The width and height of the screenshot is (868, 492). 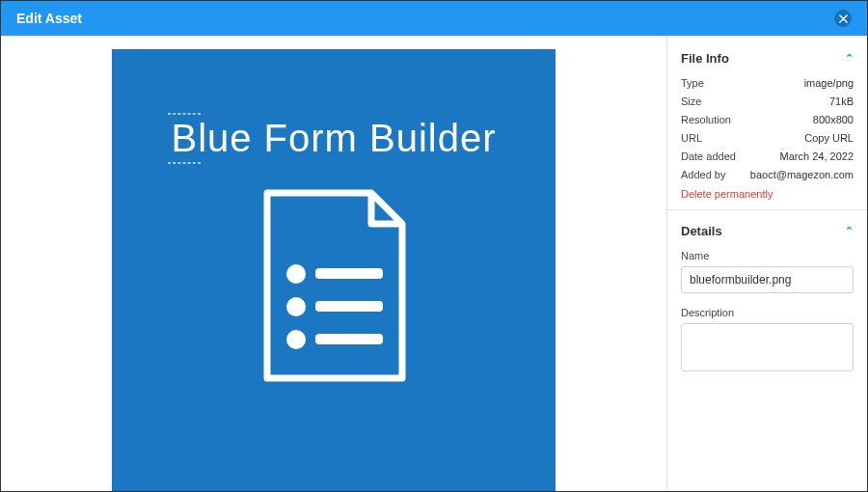 I want to click on section-divider, so click(x=768, y=210).